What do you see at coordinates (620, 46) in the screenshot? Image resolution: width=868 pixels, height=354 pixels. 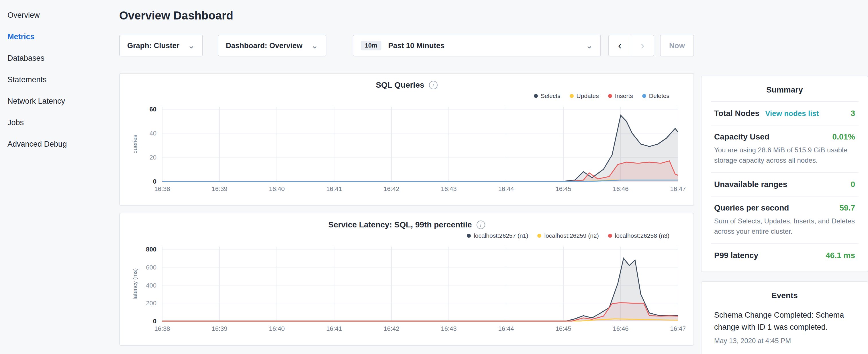 I see `chevron-left-icon: ‹` at bounding box center [620, 46].